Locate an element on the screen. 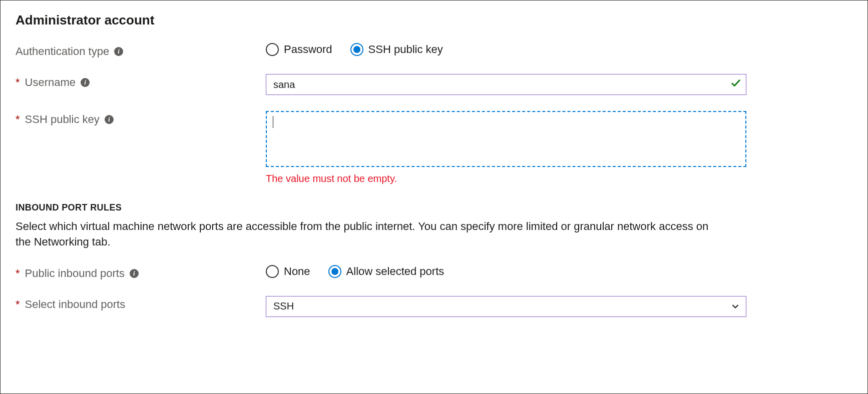 Image resolution: width=868 pixels, height=394 pixels. username-control is located at coordinates (559, 84).